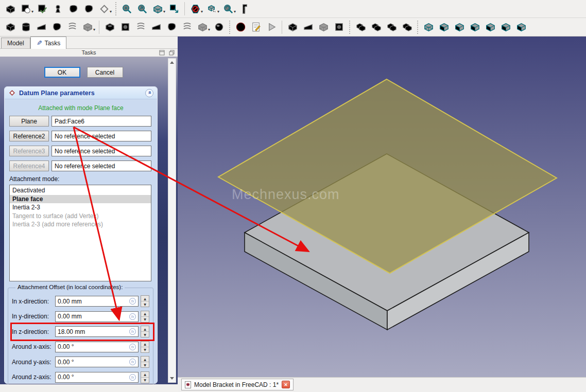 This screenshot has height=392, width=586. Describe the element at coordinates (29, 136) in the screenshot. I see `reference2-button: Reference2` at that location.